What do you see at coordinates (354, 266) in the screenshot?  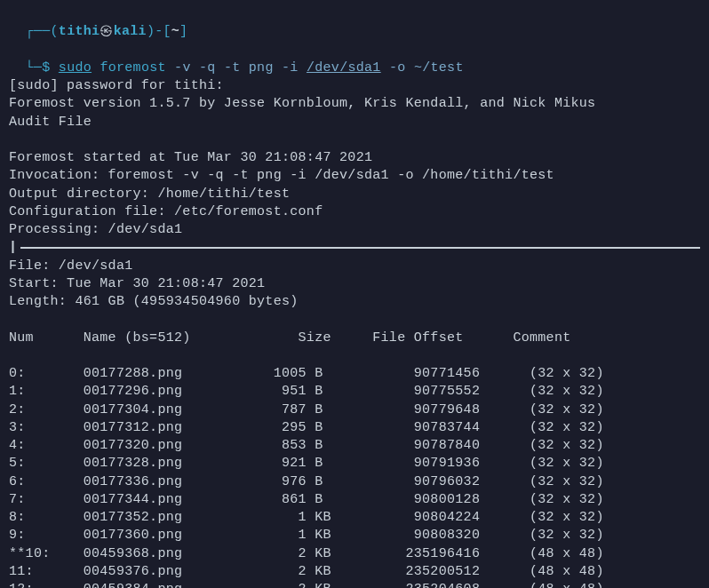 I see `output-line: File: /dev/sda1` at bounding box center [354, 266].